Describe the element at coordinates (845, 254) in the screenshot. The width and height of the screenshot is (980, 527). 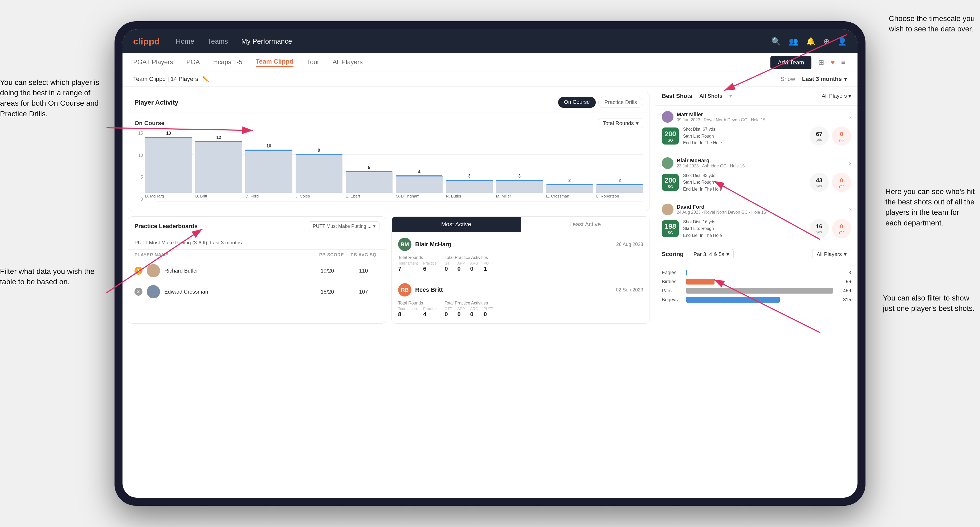
I see `scoring-all-players-chevron-icon: ▾` at that location.